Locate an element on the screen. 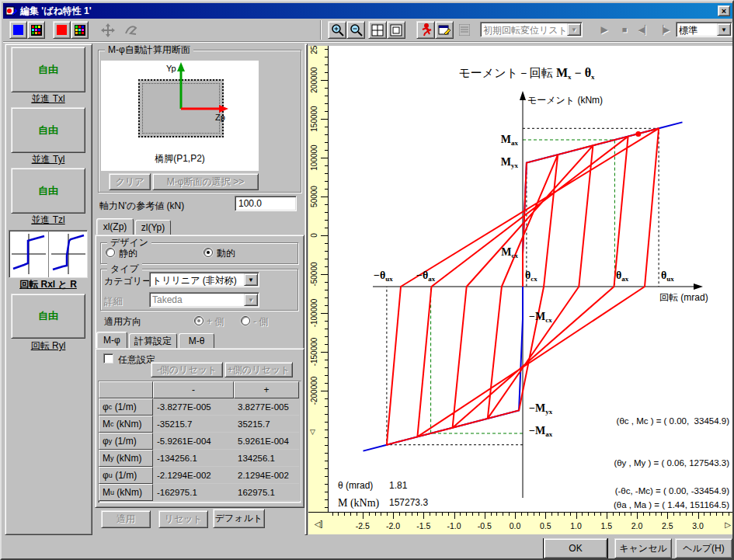 The height and width of the screenshot is (560, 734). combo-value: トリリニア (非対称) is located at coordinates (199, 281).